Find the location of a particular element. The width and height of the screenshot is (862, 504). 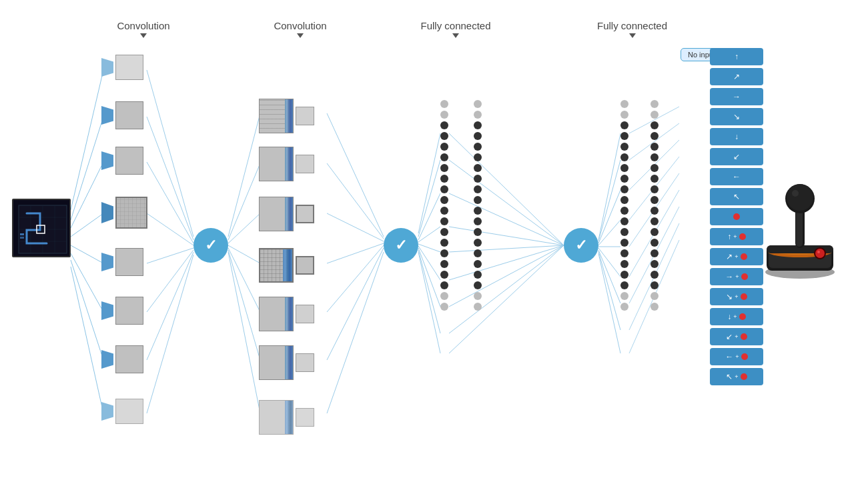

relu2-circle: ✓ is located at coordinates (401, 245).